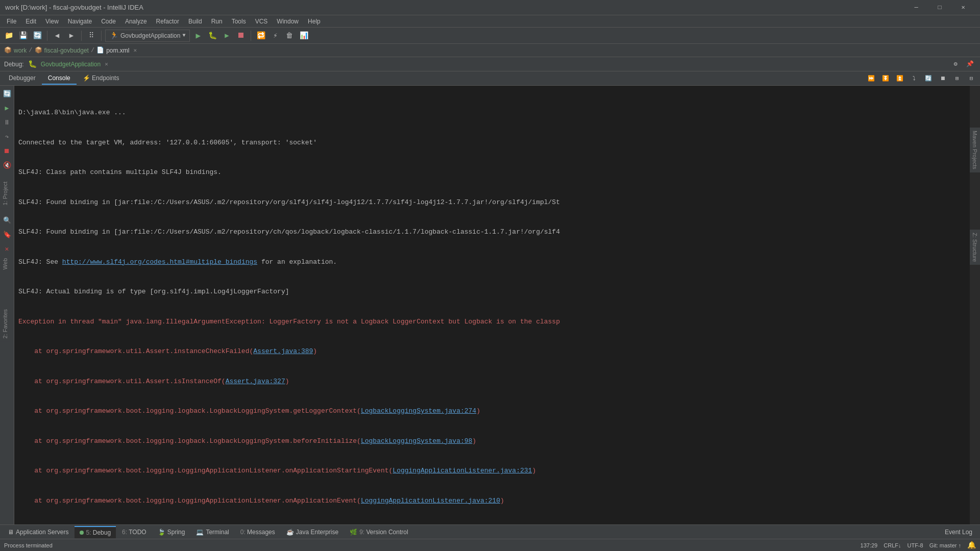  I want to click on tab-console: Console, so click(59, 79).